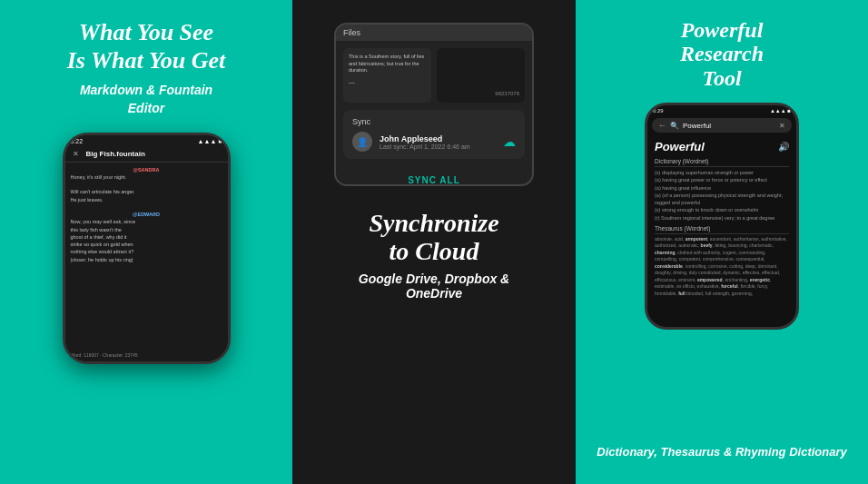 The height and width of the screenshot is (484, 868). What do you see at coordinates (147, 46) in the screenshot?
I see `left-title: What You See Is What You Get` at bounding box center [147, 46].